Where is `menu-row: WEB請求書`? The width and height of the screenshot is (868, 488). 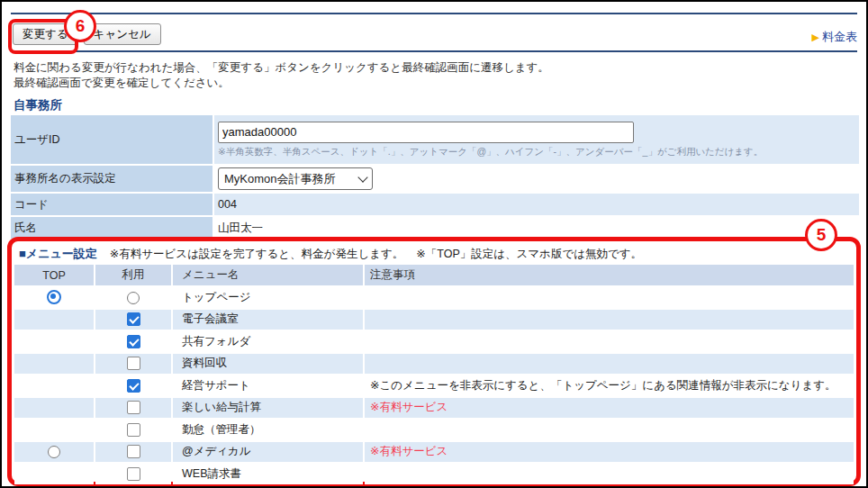 menu-row: WEB請求書 is located at coordinates (434, 474).